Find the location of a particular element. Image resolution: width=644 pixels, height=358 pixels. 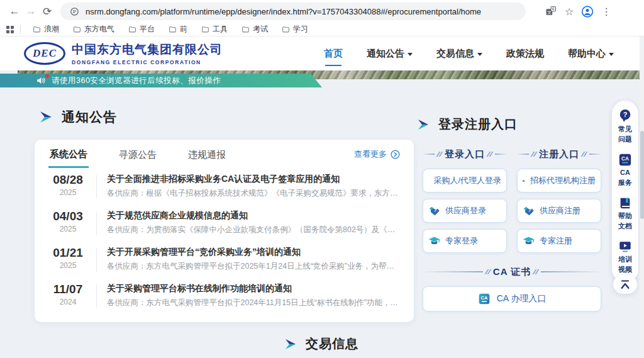

nav-item-trade-info: 交易信息 is located at coordinates (459, 54).